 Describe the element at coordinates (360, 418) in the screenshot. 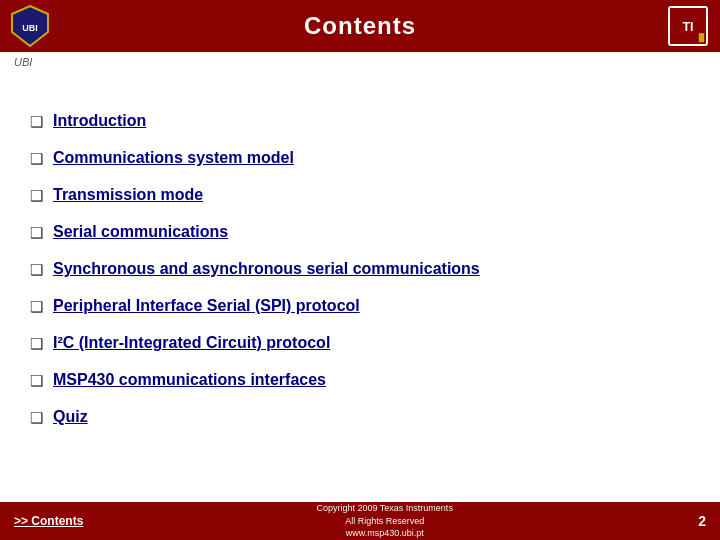

I see `list-item: ❑Quiz` at that location.